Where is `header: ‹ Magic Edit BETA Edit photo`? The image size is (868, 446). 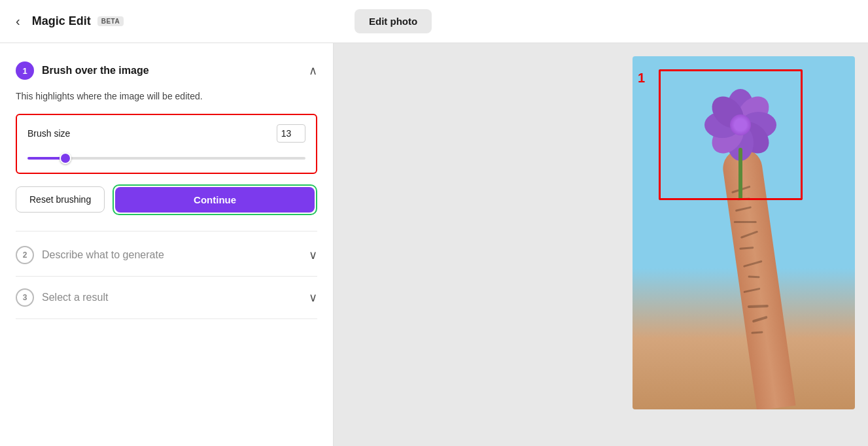
header: ‹ Magic Edit BETA Edit photo is located at coordinates (434, 22).